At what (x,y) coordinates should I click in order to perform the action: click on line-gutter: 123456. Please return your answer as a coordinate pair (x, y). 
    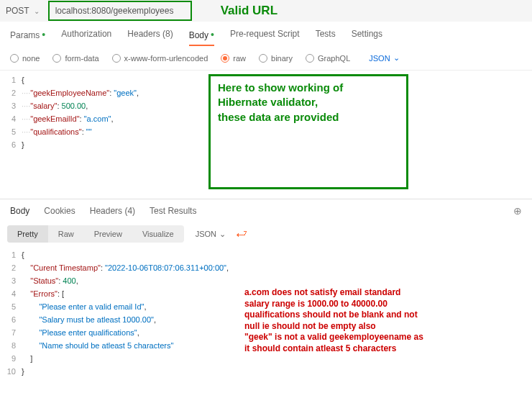
    Looking at the image, I should click on (11, 112).